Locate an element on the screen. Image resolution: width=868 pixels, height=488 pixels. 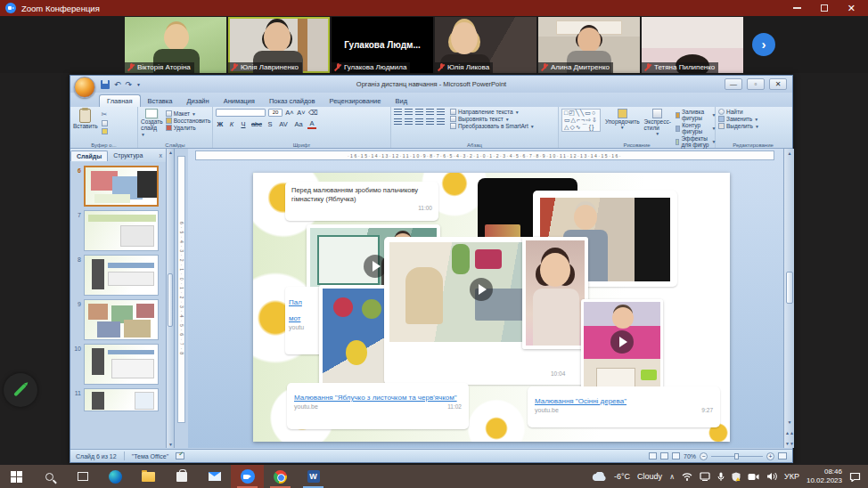
participant-tile-yuliia-lykova: Юлія Ликова is located at coordinates (486, 45).